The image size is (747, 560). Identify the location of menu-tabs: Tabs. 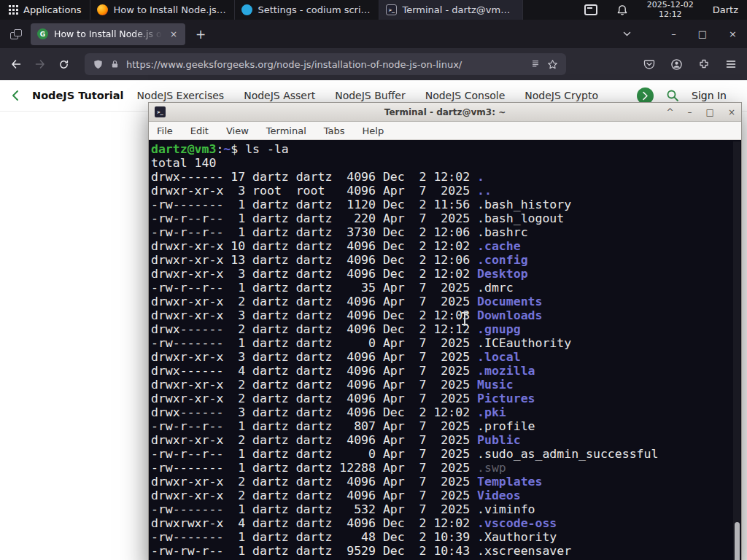
(334, 131).